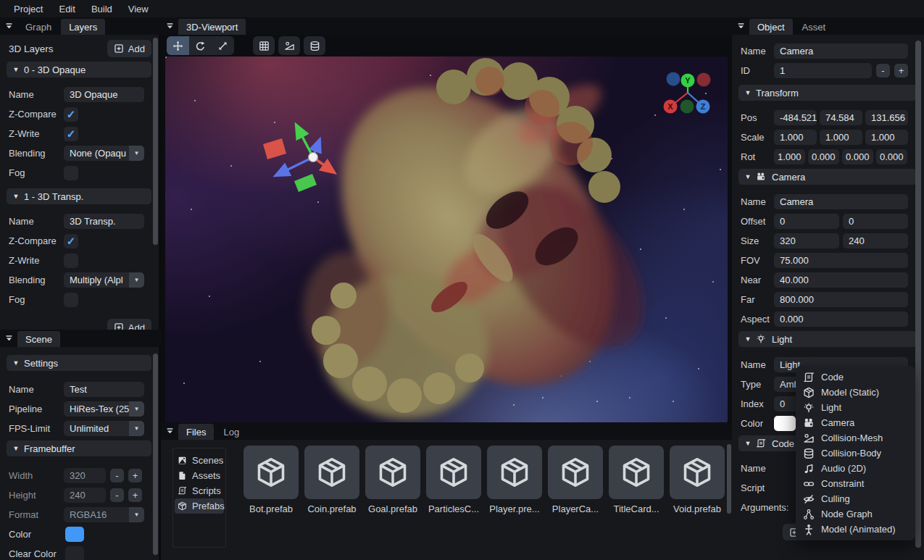 The height and width of the screenshot is (560, 924). Describe the element at coordinates (855, 484) in the screenshot. I see `add-component-menu-item: Constraint` at that location.